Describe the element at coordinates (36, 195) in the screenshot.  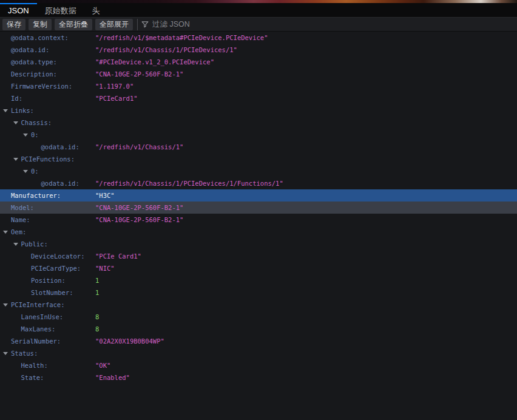
I see `json-key: Manufacturer:` at that location.